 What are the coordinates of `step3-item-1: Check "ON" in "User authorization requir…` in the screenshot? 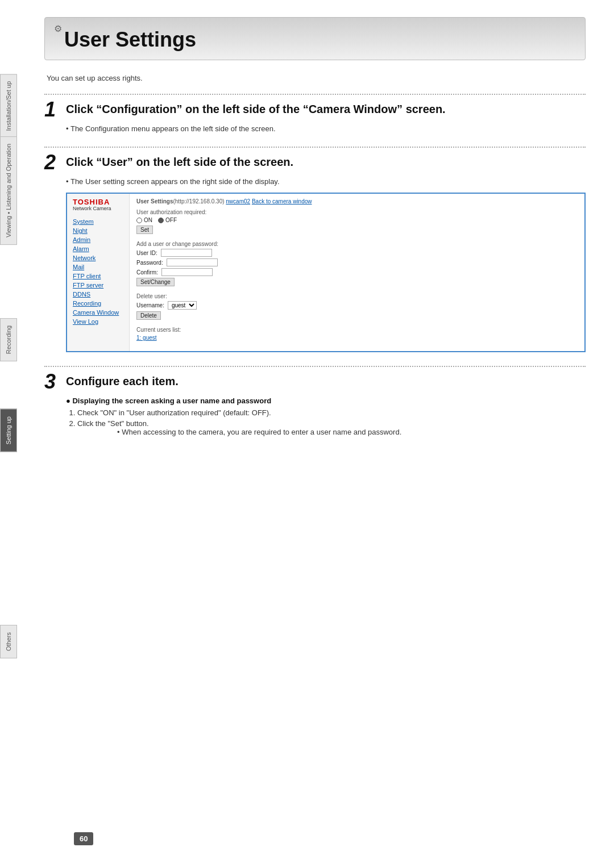 It's located at (331, 412).